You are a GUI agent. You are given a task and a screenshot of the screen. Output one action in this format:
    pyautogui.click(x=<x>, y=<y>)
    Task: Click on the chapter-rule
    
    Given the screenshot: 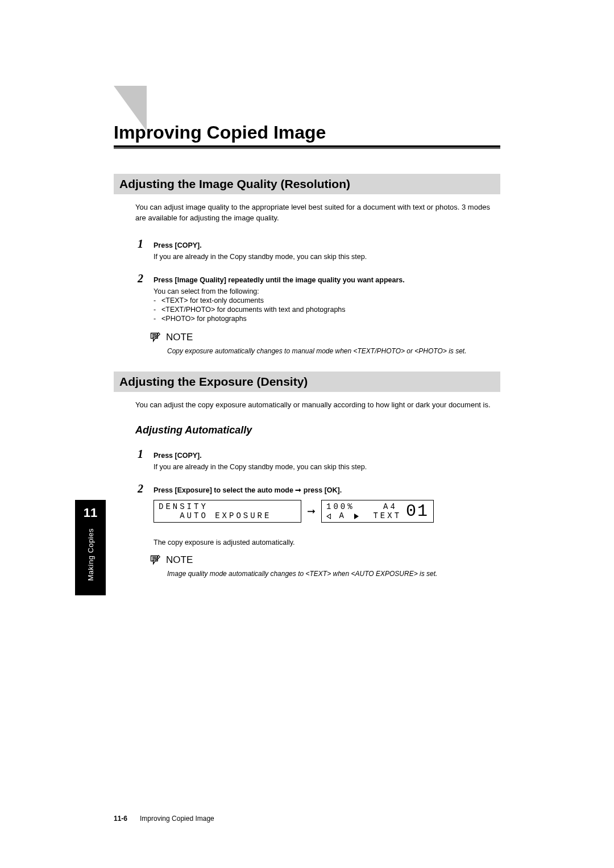 What is the action you would take?
    pyautogui.click(x=307, y=147)
    